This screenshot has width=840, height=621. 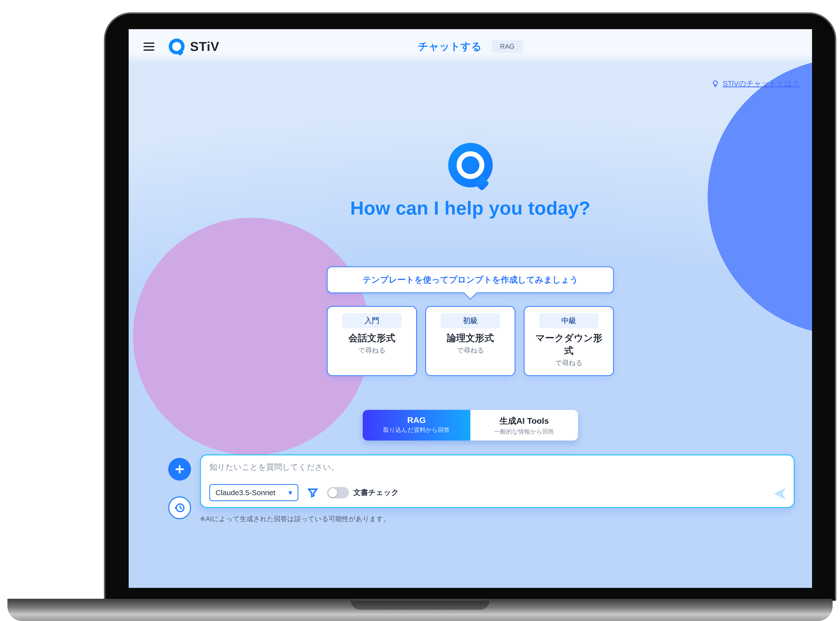 I want to click on answer-mode-switch: RAG 取り込んだ資料から回答 生成AI Tools 一般的な情報から回答, so click(x=470, y=425).